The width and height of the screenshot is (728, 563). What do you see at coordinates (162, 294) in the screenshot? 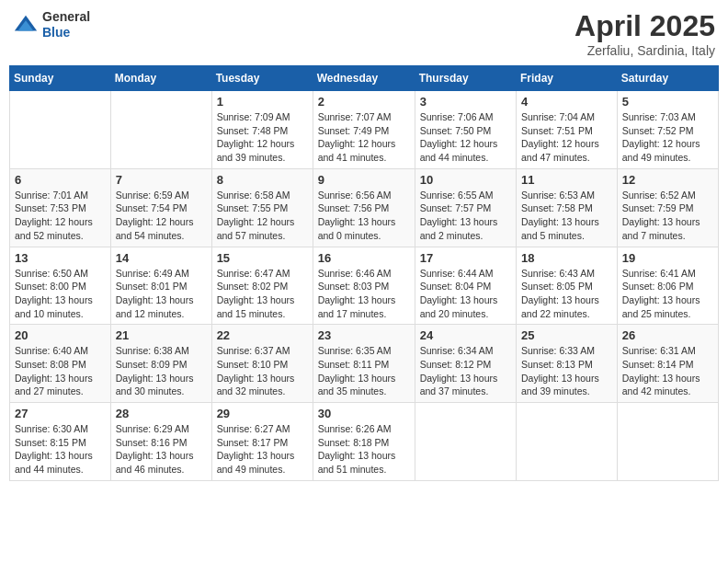
I see `day-info: Sunrise: 6:49 AMSunset: 8:01 PMDaylight:…` at bounding box center [162, 294].